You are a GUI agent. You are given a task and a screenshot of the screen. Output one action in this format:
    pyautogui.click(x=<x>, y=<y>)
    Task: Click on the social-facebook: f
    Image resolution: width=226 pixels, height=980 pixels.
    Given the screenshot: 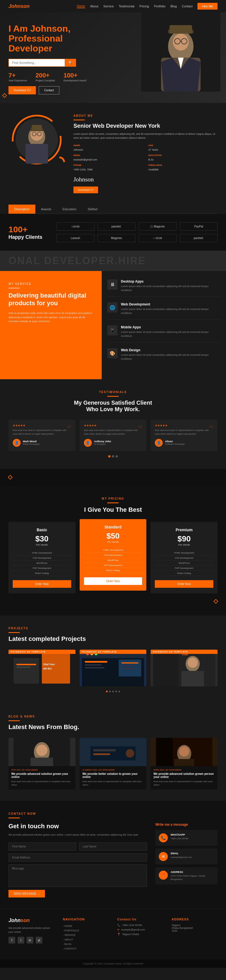 What is the action you would take?
    pyautogui.click(x=12, y=940)
    